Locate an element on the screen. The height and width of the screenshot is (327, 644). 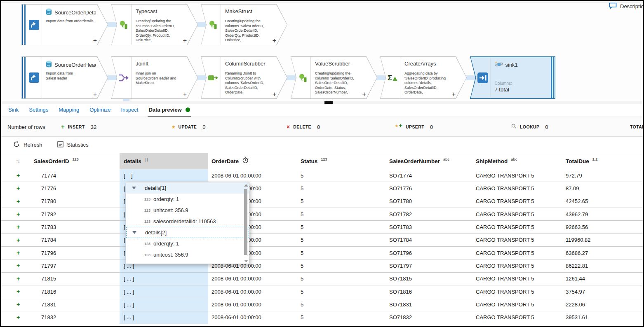
preview-ready-dot-icon is located at coordinates (188, 110).